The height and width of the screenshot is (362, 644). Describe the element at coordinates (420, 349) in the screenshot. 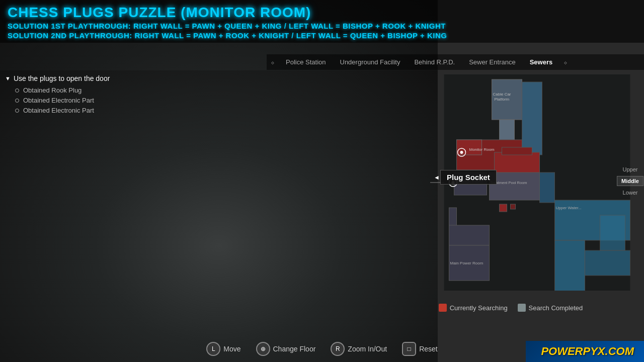

I see `control-reset: □ Reset` at that location.